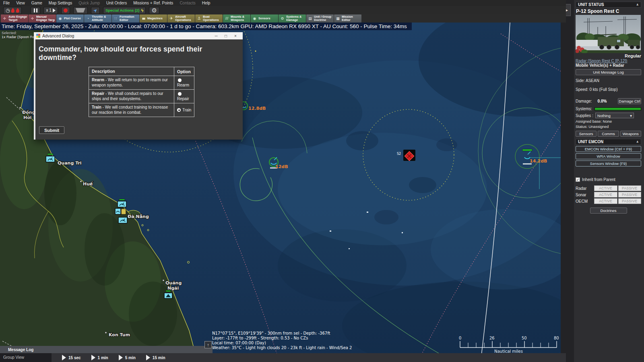 Image resolution: width=644 pixels, height=362 pixels. What do you see at coordinates (264, 19) in the screenshot?
I see `sensors-button: ◉ Sensors` at bounding box center [264, 19].